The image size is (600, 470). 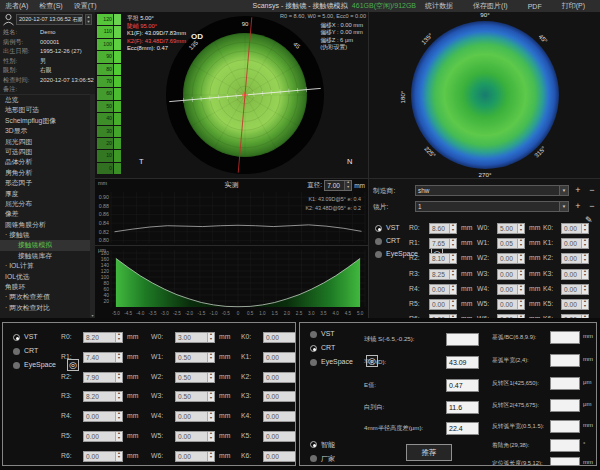 What do you see at coordinates (443, 258) in the screenshot?
I see `value-spinner: 8.10▲▼` at bounding box center [443, 258].